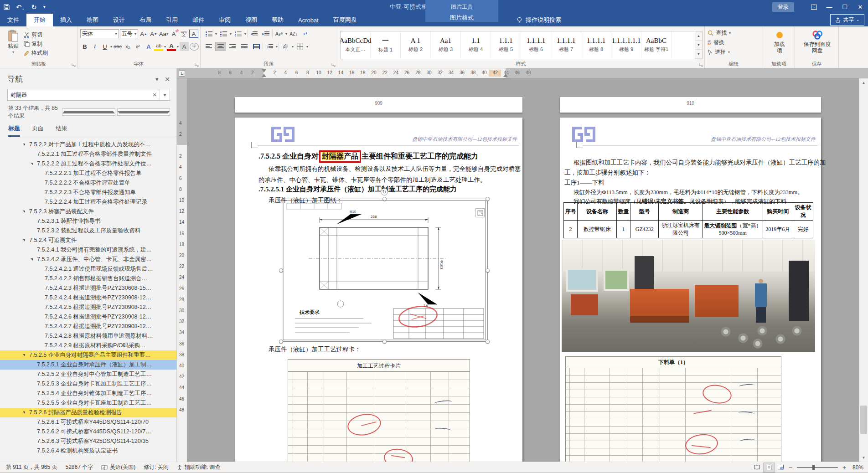 This screenshot has width=868, height=473. I want to click on bullet-list-icon, so click(209, 34).